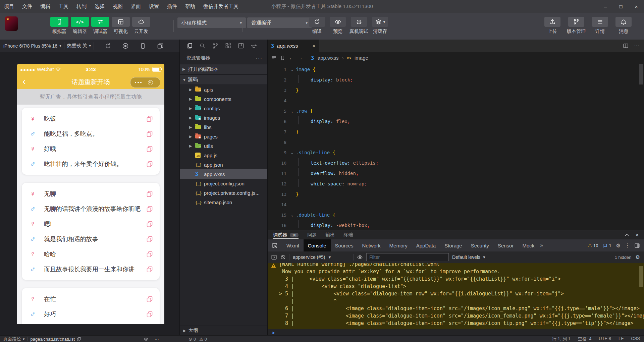  What do you see at coordinates (317, 25) in the screenshot?
I see `toolbar-button-编译: 编译` at bounding box center [317, 25].